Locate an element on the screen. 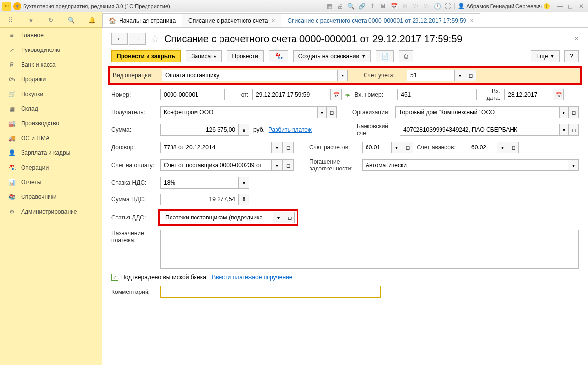  dds-input is located at coordinates (218, 218).